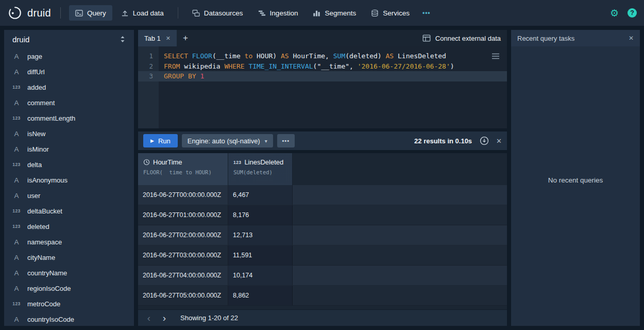 This screenshot has width=644, height=330. Describe the element at coordinates (323, 296) in the screenshot. I see `table-row: 2016-06-27T05:00:00.000Z8,862` at that location.